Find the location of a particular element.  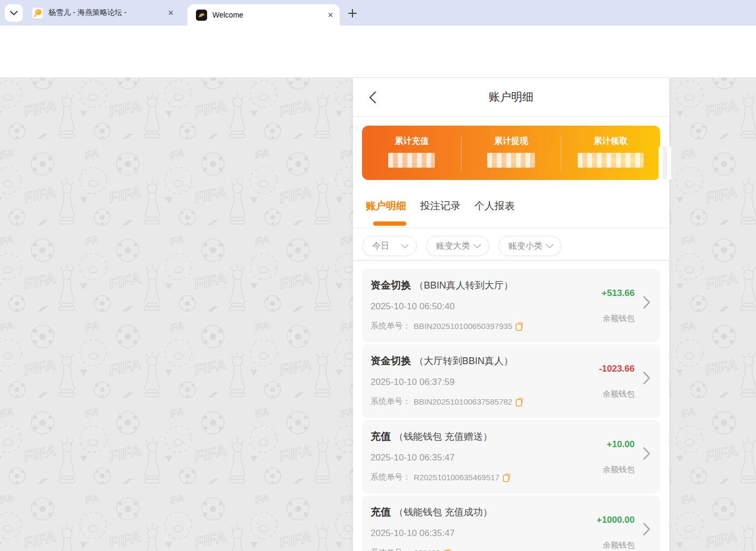

filter-category-dropdown: 账变大类 is located at coordinates (458, 246).